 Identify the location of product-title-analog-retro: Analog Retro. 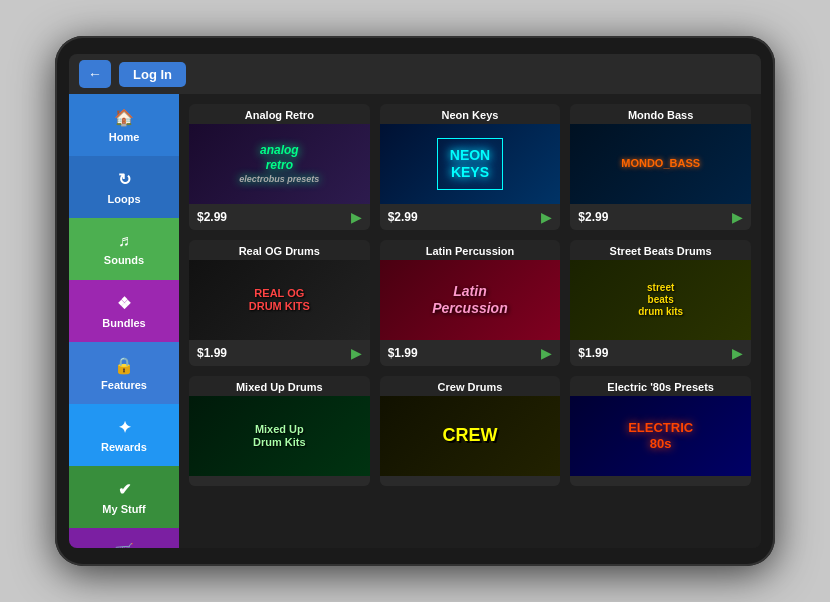
(280, 114).